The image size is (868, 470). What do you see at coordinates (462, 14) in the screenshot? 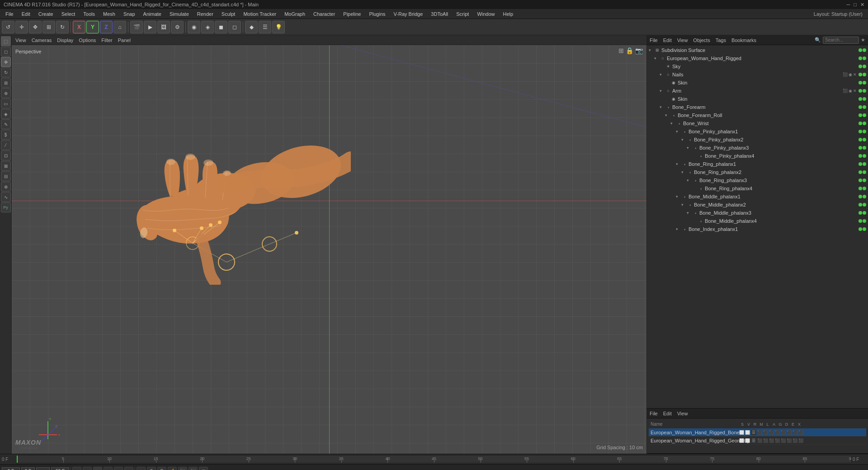
I see `menu-script: Script` at bounding box center [462, 14].